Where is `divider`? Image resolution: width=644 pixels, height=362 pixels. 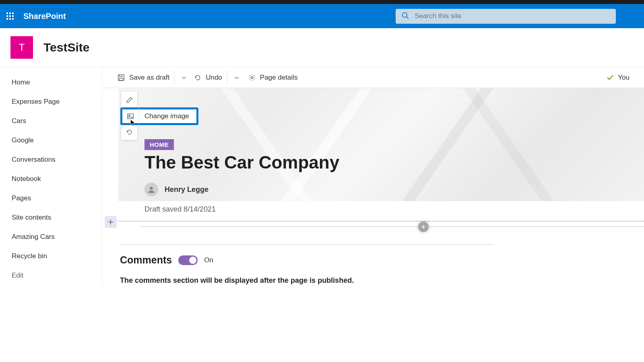 divider is located at coordinates (307, 245).